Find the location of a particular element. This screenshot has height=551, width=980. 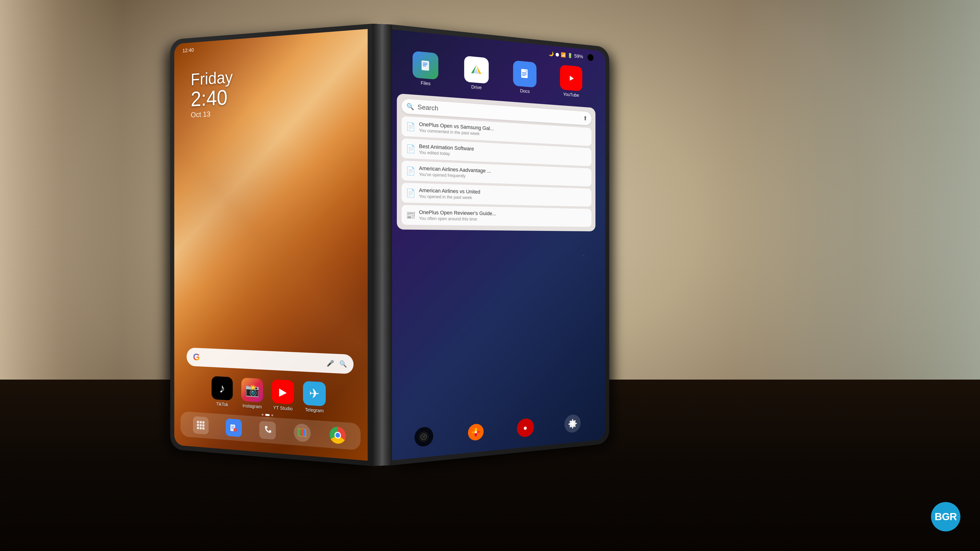

doc-icon-0: 📄 is located at coordinates (411, 127).